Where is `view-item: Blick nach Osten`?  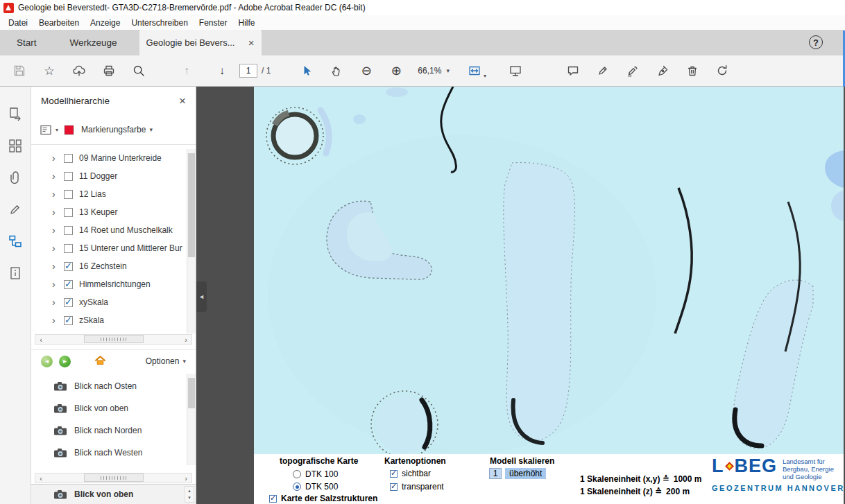
view-item: Blick nach Osten is located at coordinates (114, 386).